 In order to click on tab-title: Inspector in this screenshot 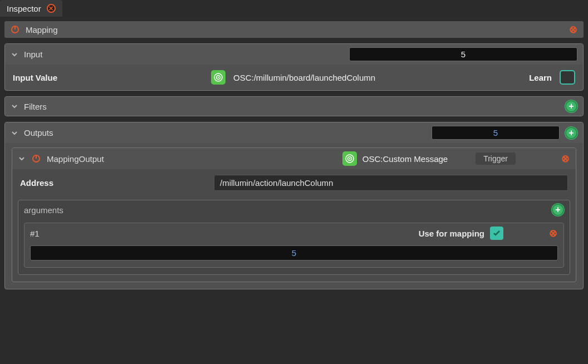, I will do `click(24, 9)`.